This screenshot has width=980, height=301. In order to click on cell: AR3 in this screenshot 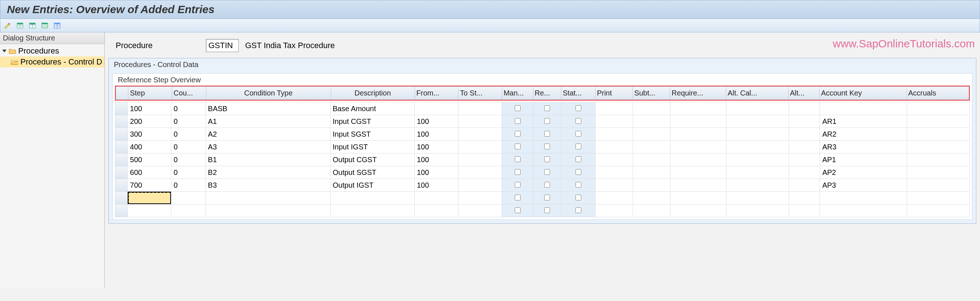, I will do `click(864, 147)`.